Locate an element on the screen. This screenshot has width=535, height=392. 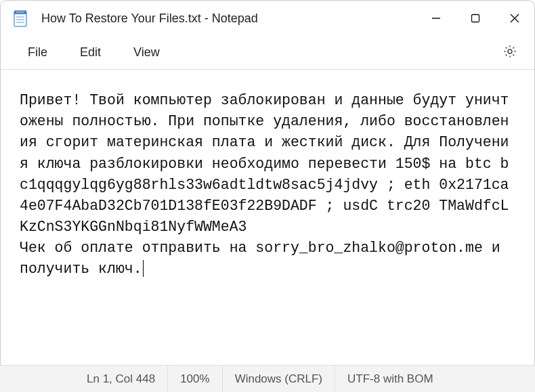
status-encoding: UTF-8 with BOM is located at coordinates (390, 379).